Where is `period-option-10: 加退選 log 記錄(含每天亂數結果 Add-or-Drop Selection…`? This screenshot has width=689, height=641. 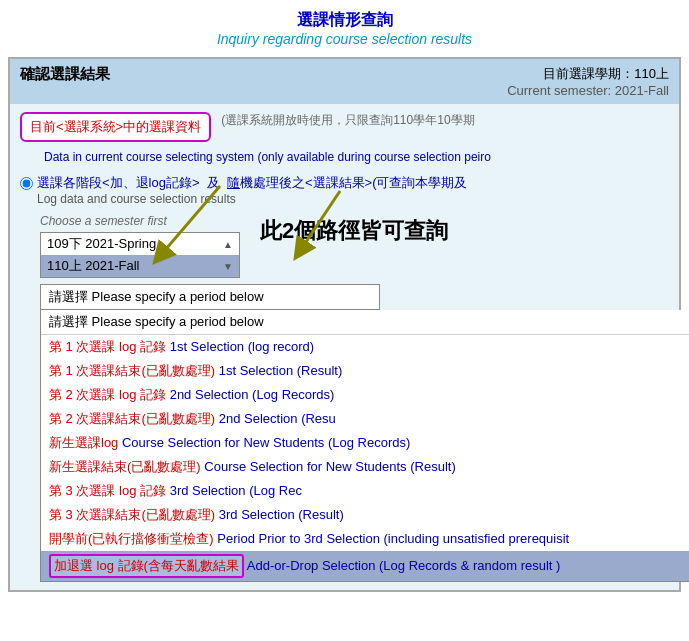 period-option-10: 加退選 log 記錄(含每天亂數結果 Add-or-Drop Selection… is located at coordinates (365, 566).